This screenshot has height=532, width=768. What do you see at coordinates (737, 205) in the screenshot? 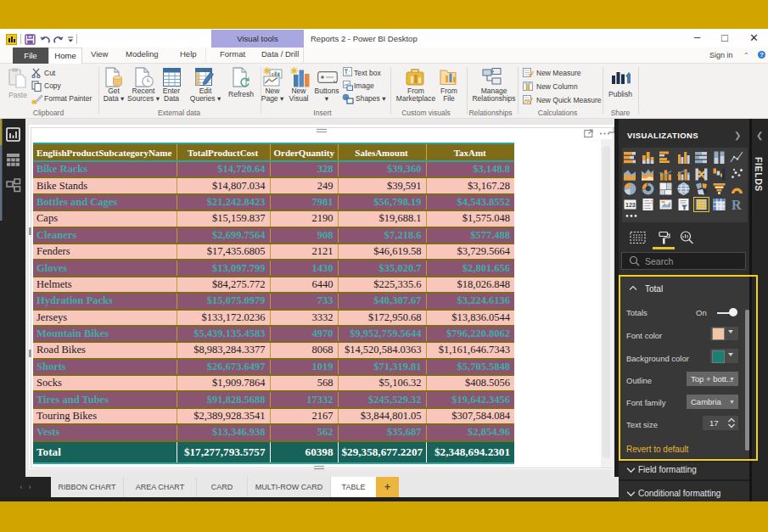
I see `svg-text: R` at bounding box center [737, 205].